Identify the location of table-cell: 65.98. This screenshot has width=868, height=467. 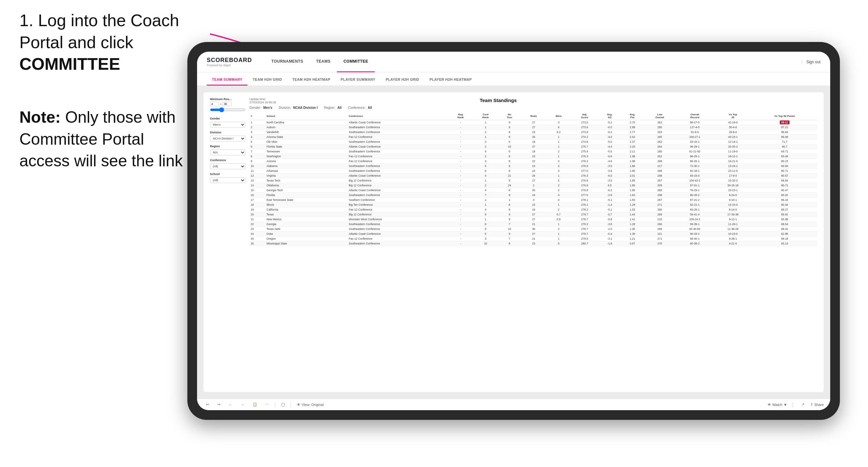
(784, 219).